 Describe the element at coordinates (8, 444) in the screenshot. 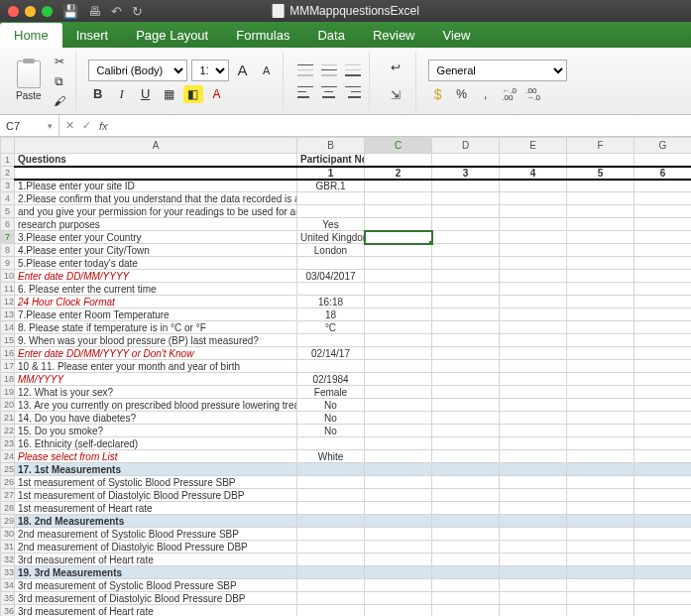

I see `row-header: 23` at that location.